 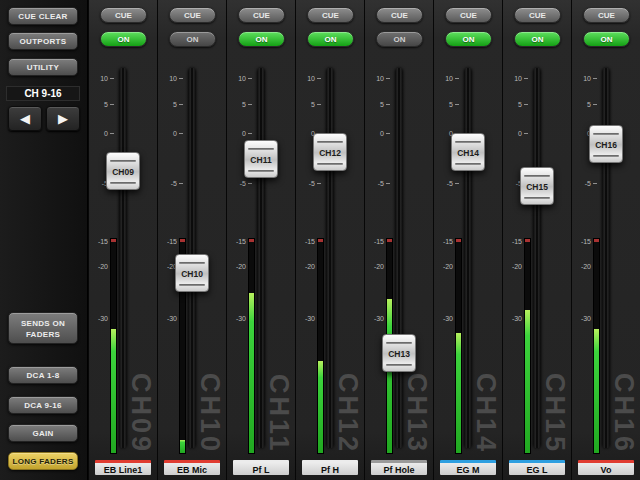 I want to click on dca-9-16-button: DCA 9-16, so click(x=43, y=405).